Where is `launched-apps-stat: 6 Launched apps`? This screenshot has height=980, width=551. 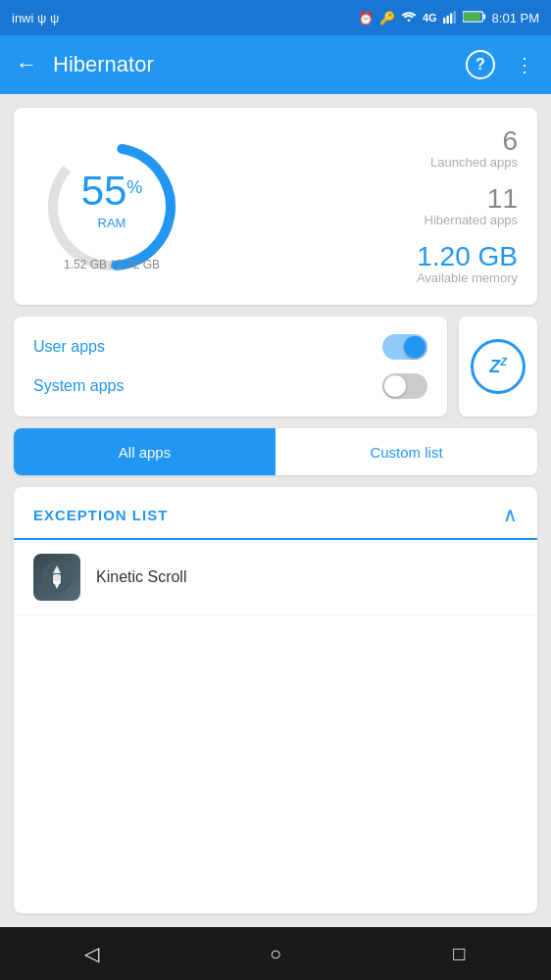
launched-apps-stat: 6 Launched apps is located at coordinates (475, 149).